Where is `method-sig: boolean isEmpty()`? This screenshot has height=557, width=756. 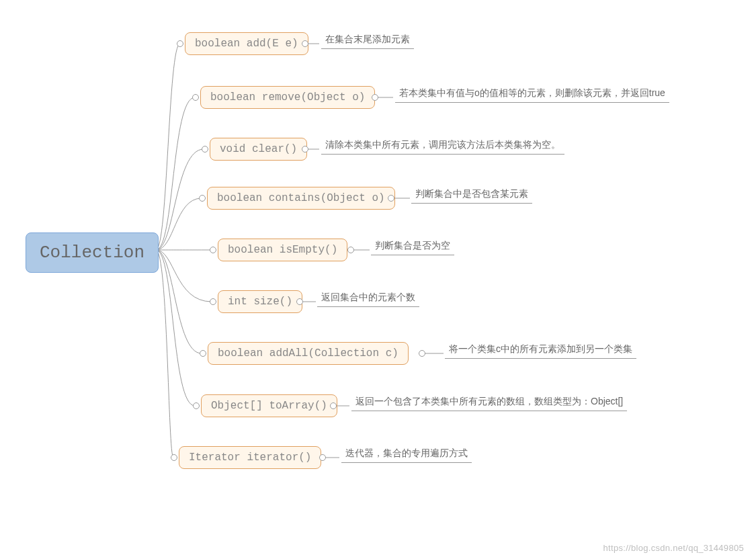 method-sig: boolean isEmpty() is located at coordinates (282, 250).